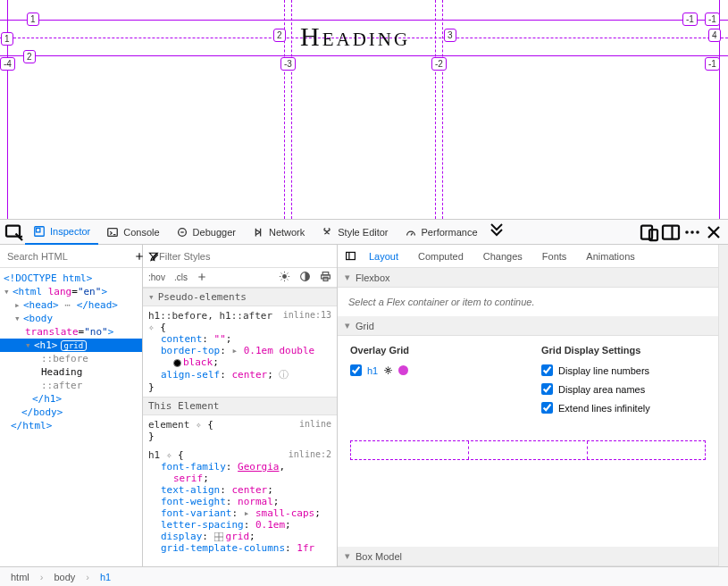 This screenshot has width=728, height=586. I want to click on crumb-html: html, so click(20, 577).